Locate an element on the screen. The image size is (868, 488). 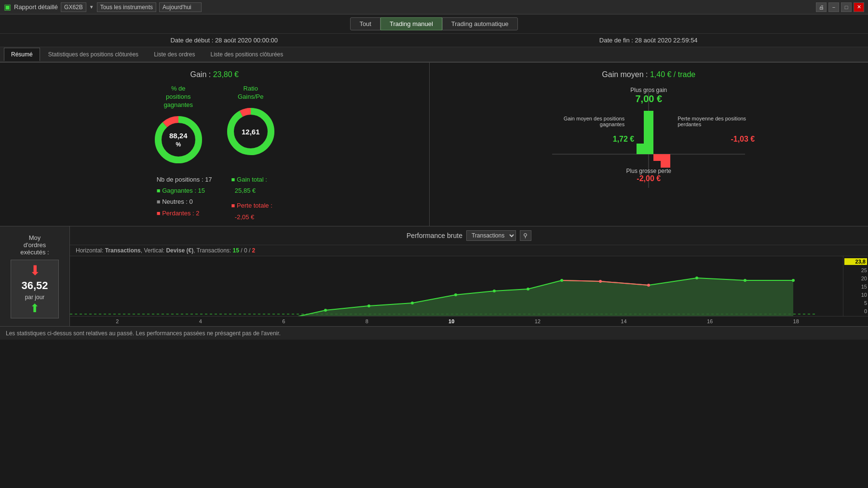
plus-grosse-perte-block: Plus grosse perte -2,00 € is located at coordinates (649, 175).